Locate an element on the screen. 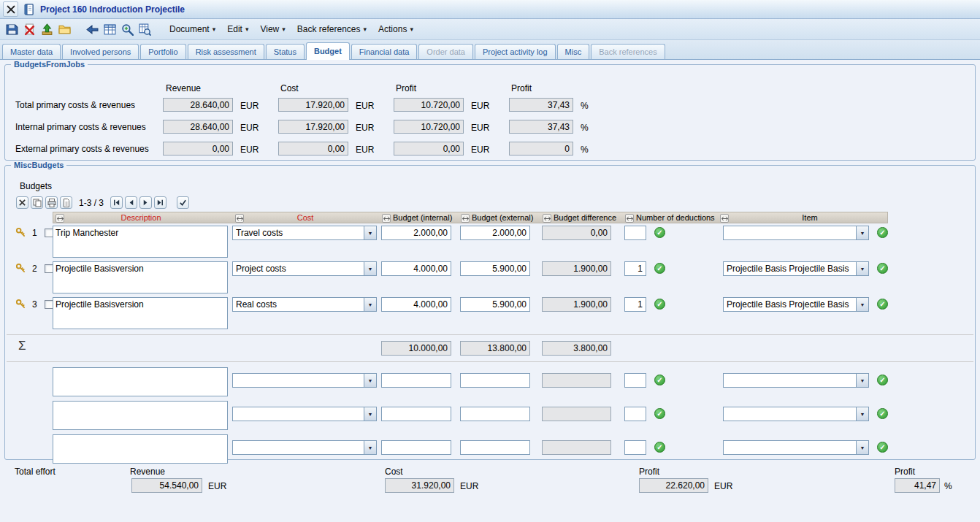  tab-master-data: Master data is located at coordinates (31, 51).